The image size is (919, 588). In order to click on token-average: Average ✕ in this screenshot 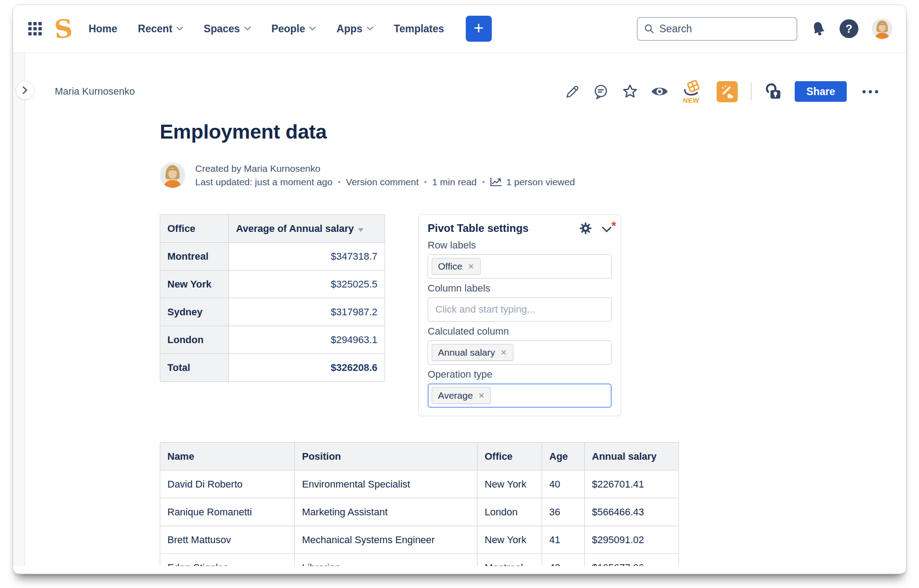, I will do `click(461, 396)`.